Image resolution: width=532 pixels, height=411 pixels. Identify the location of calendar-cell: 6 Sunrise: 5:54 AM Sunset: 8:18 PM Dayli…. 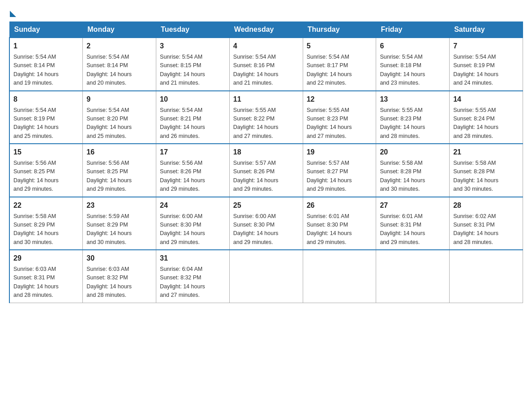
(413, 64).